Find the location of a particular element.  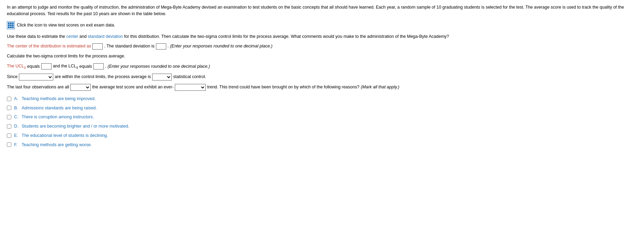

since-label: Since is located at coordinates (12, 77).